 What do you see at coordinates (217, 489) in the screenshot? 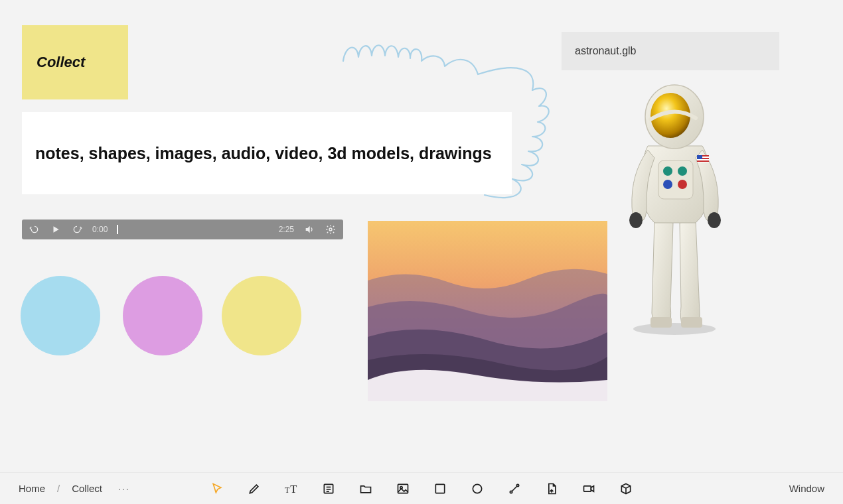
I see `cursor-tool-icon` at bounding box center [217, 489].